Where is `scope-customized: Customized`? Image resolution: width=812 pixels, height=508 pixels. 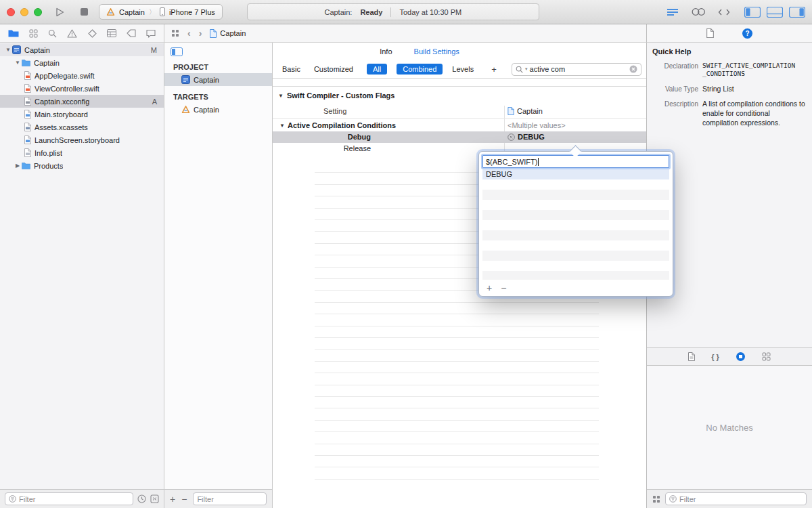 scope-customized: Customized is located at coordinates (334, 69).